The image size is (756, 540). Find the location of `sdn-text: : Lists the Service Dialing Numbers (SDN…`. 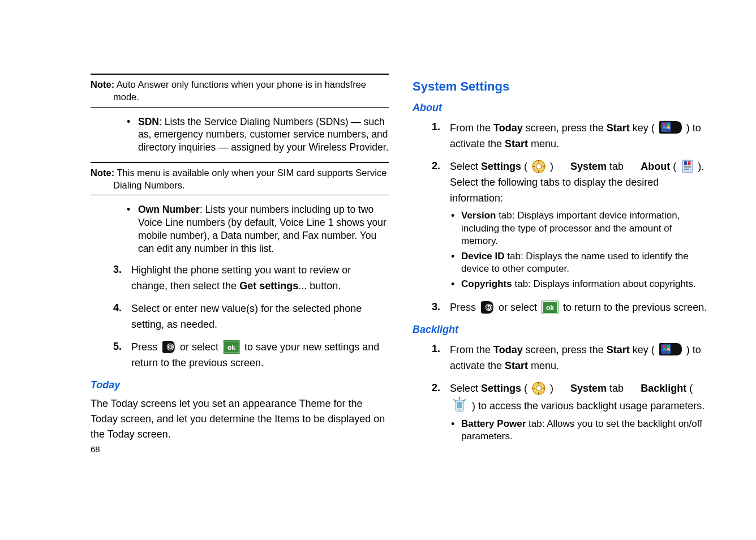

sdn-text: : Lists the Service Dialing Numbers (SDN… is located at coordinates (264, 135).